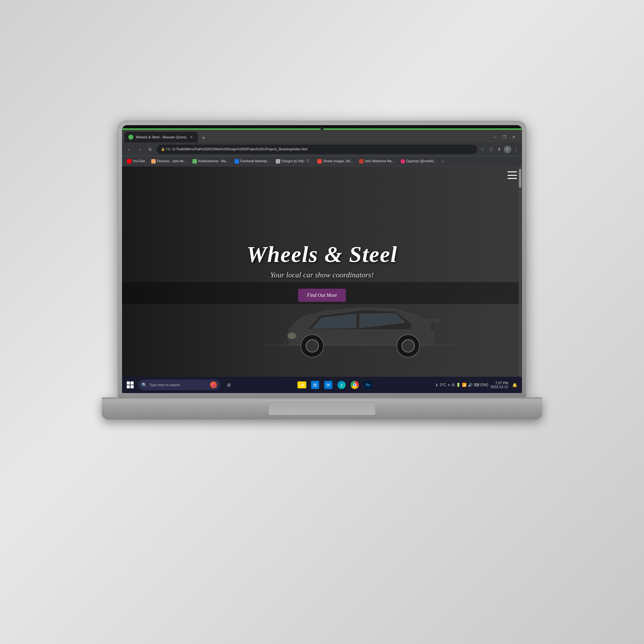 This screenshot has height=644, width=644. I want to click on profile-icon: C, so click(507, 149).